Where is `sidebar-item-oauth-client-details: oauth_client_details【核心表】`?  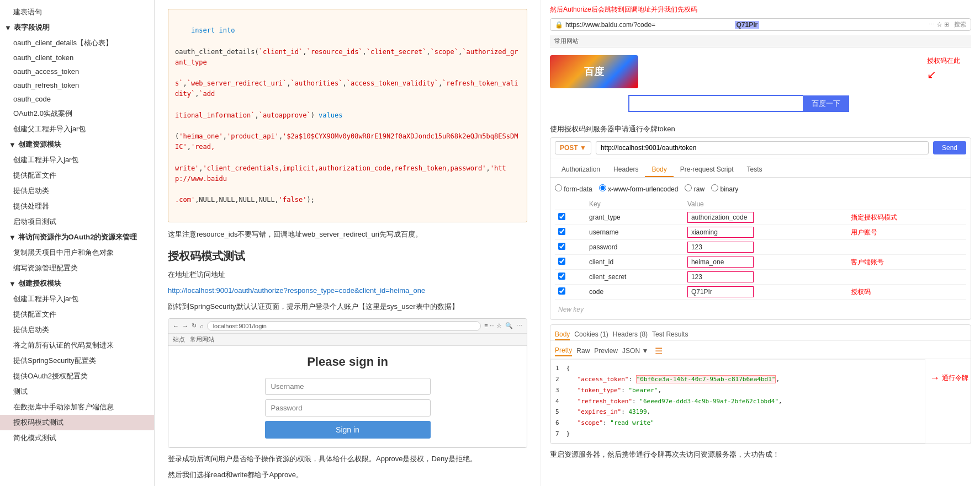 sidebar-item-oauth-client-details: oauth_client_details【核心表】 is located at coordinates (77, 43).